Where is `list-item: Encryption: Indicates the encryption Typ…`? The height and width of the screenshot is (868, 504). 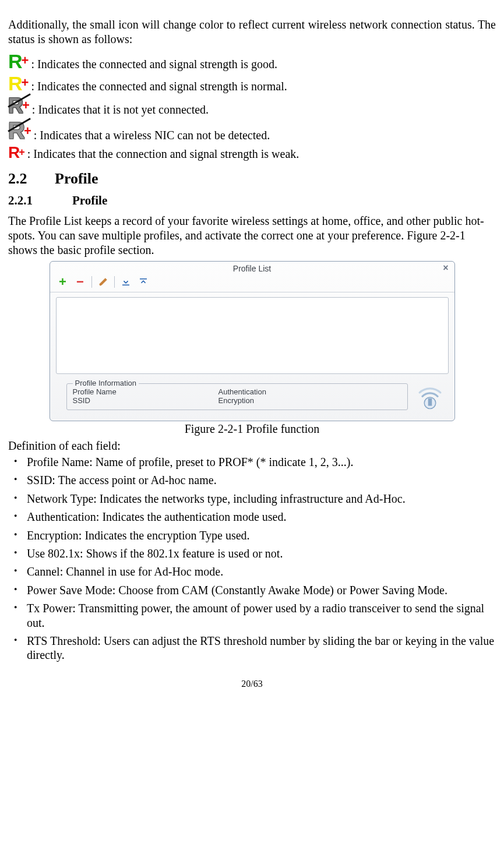
list-item: Encryption: Indicates the encryption Typ… is located at coordinates (261, 535).